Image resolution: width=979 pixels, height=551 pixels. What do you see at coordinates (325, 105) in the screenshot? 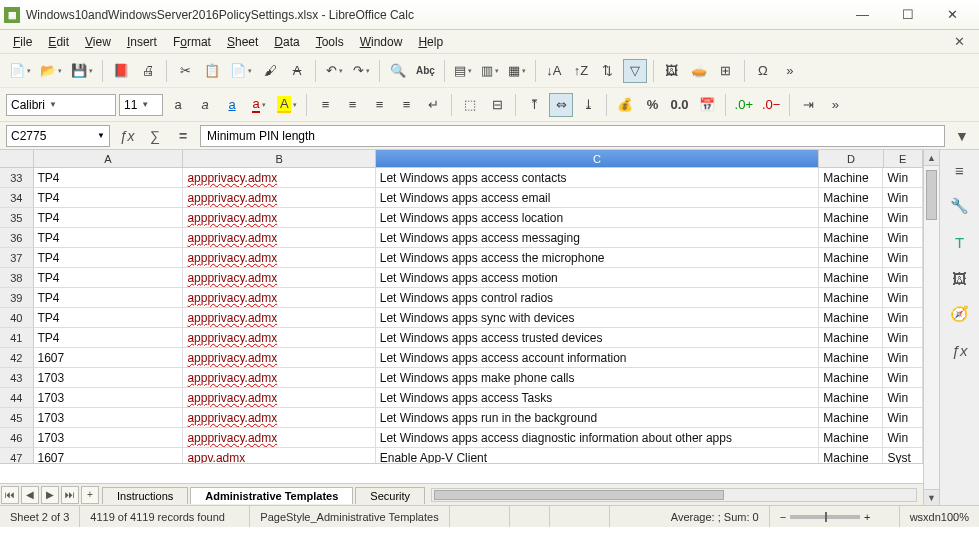
I see `align-left-button: ≡` at bounding box center [325, 105].